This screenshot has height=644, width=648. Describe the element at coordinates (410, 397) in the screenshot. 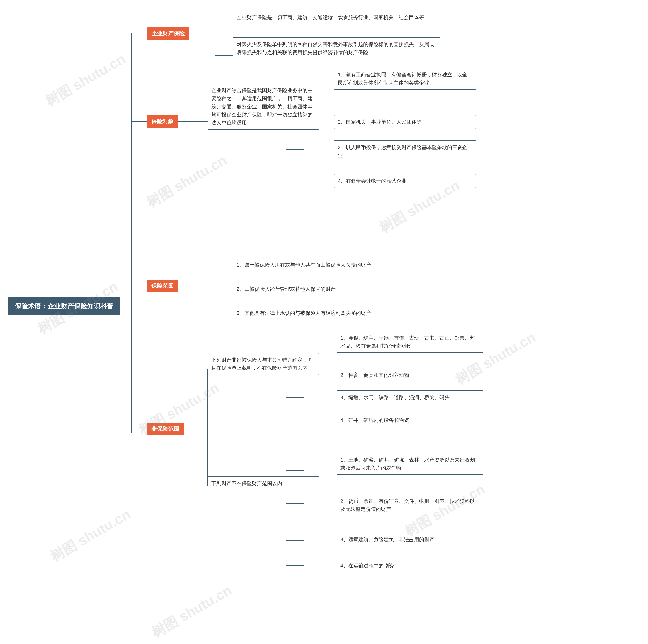

I see `tb-non-3: 3、堤堰、水闸、铁路、道路、涵洞、桥梁、码头` at that location.